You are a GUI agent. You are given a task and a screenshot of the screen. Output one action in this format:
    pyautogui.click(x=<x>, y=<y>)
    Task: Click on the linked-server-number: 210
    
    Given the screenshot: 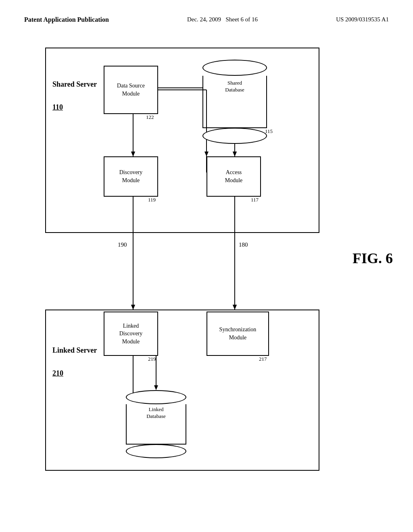 What is the action you would take?
    pyautogui.click(x=58, y=373)
    